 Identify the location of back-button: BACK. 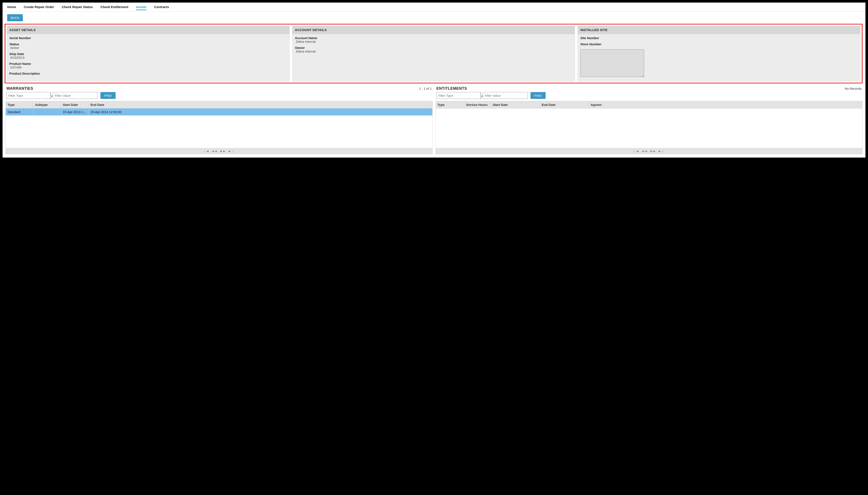
(15, 18).